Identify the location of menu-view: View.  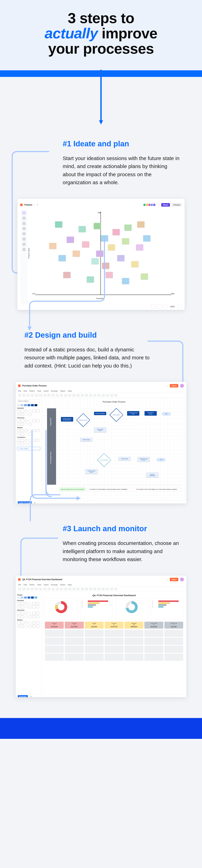
(39, 391).